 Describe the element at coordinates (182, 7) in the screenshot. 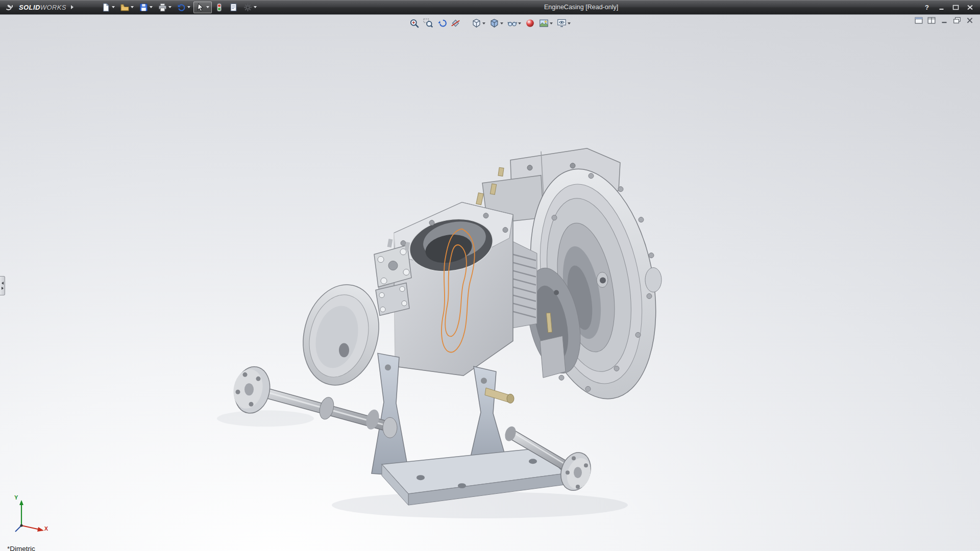

I see `undo-icon` at that location.